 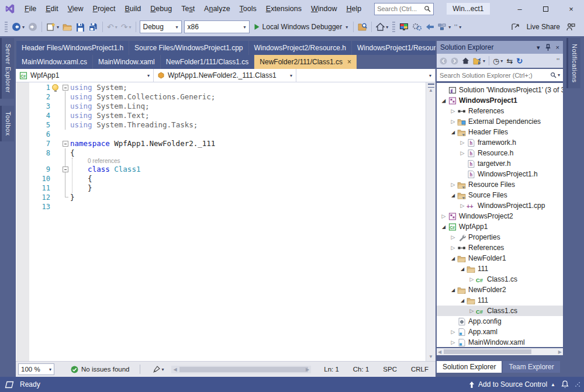 I want to click on quick-actions-lightbulb-icon, so click(x=55, y=88).